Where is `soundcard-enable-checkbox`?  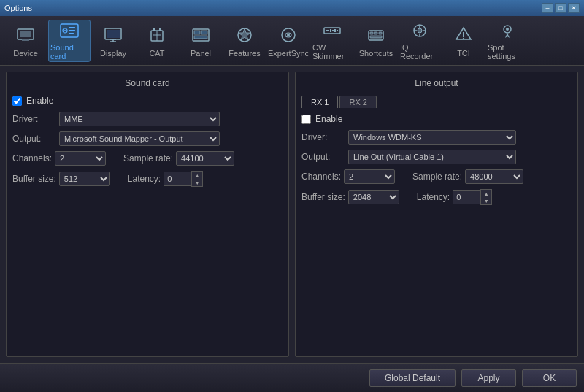 soundcard-enable-checkbox is located at coordinates (18, 101).